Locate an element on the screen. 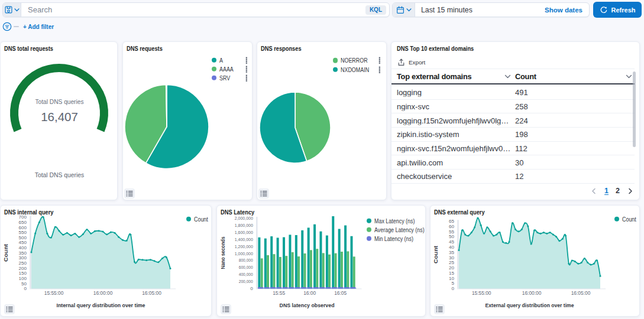 This screenshot has width=644, height=319. legend-label: SRV is located at coordinates (225, 78).